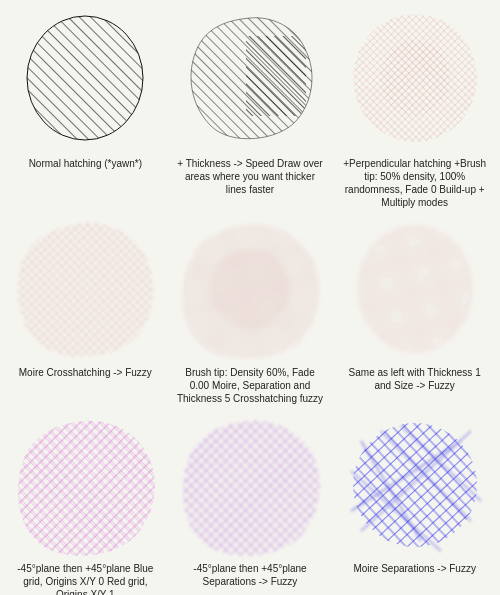 The width and height of the screenshot is (500, 595). I want to click on caption-5: Brush tip: Density 60%, Fade 0.00 Moire,…, so click(250, 386).